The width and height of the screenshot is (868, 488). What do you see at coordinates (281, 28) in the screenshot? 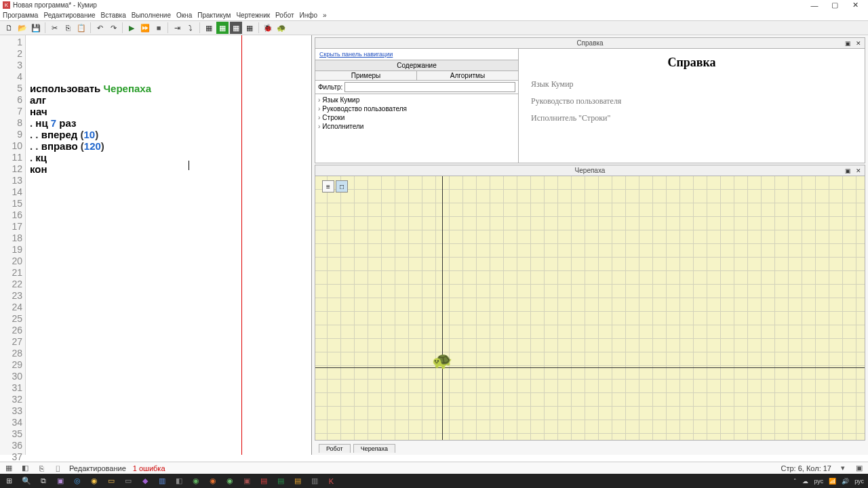
I see `actor2-button: 🐢` at bounding box center [281, 28].